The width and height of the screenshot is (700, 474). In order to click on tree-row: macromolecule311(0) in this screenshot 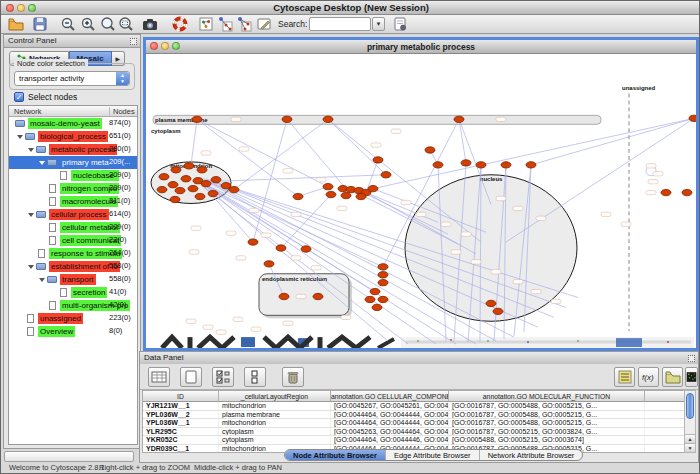, I will do `click(73, 202)`.